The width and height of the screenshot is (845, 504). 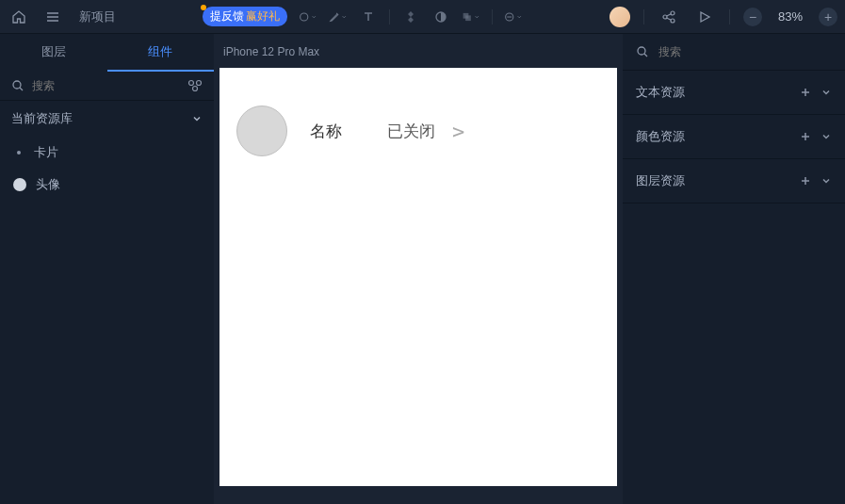 What do you see at coordinates (669, 17) in the screenshot?
I see `share-icon` at bounding box center [669, 17].